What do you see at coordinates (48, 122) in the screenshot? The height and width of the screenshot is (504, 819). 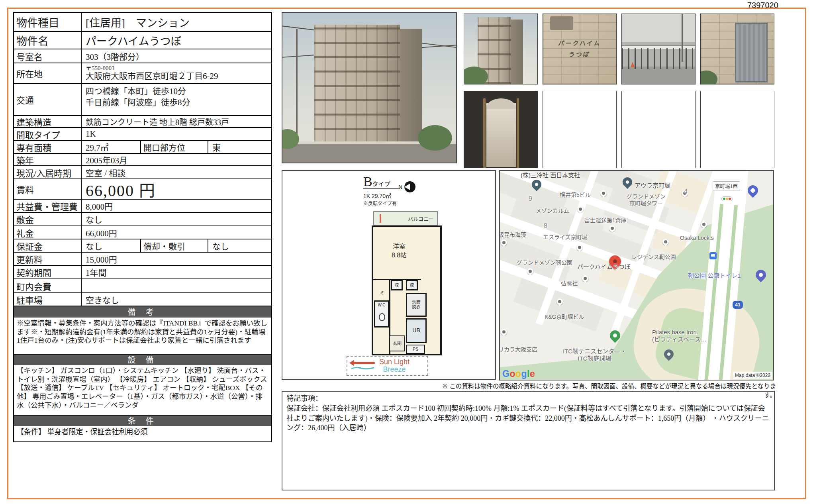 I see `row-label: 建築構造` at bounding box center [48, 122].